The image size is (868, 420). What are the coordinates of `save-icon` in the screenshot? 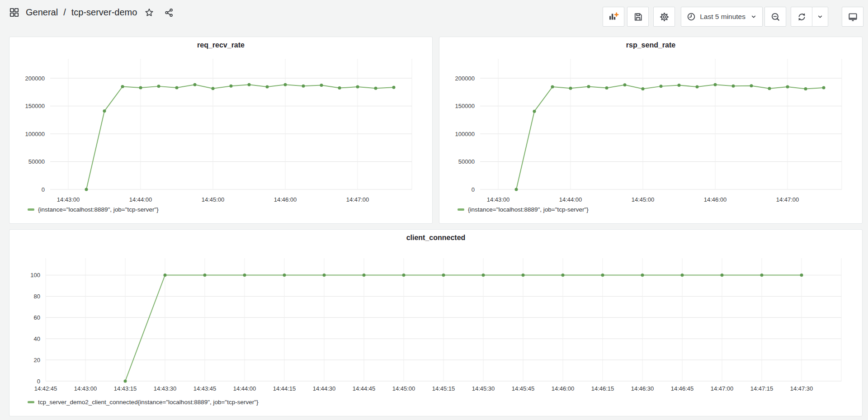 It's located at (638, 17).